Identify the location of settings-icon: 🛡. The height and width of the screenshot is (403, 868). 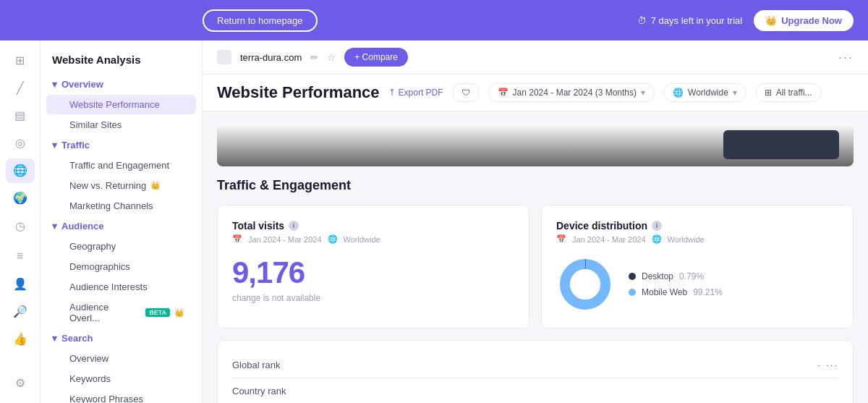
(466, 93).